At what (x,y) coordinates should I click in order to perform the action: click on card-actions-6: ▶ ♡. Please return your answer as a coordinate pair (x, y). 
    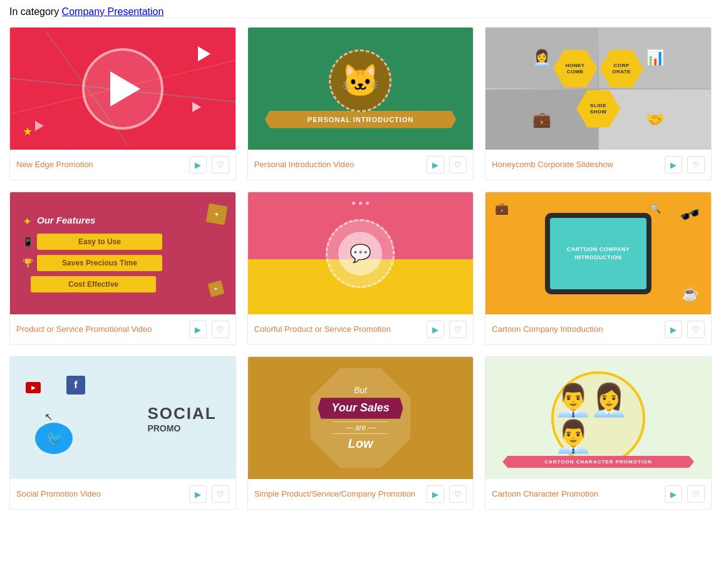
    Looking at the image, I should click on (685, 329).